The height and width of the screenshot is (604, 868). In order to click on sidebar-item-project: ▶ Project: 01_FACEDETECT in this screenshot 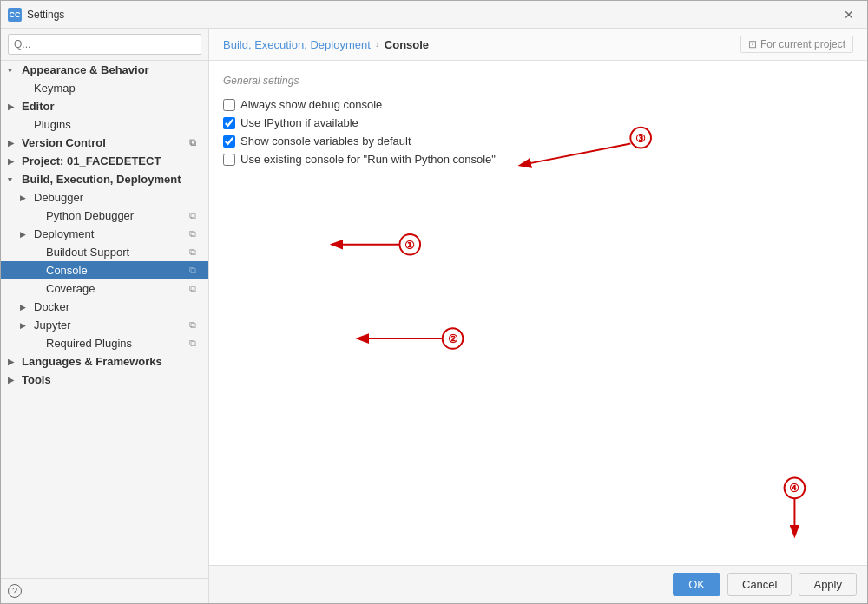, I will do `click(104, 161)`.